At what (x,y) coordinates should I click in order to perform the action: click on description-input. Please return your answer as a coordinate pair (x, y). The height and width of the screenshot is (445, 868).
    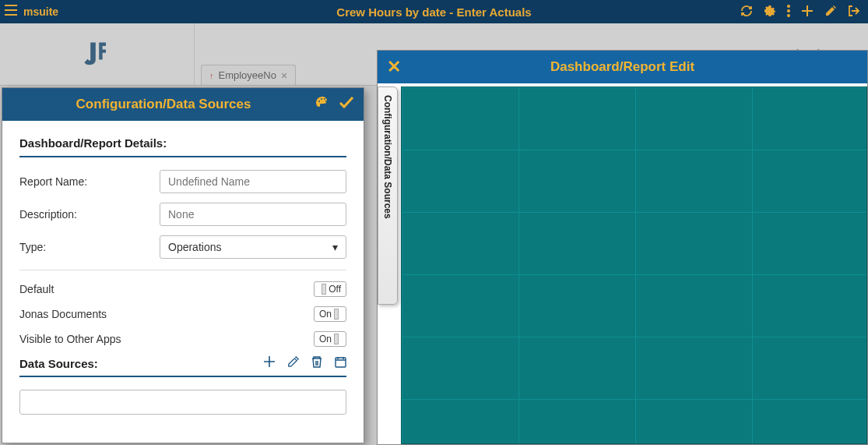
    Looking at the image, I should click on (253, 214).